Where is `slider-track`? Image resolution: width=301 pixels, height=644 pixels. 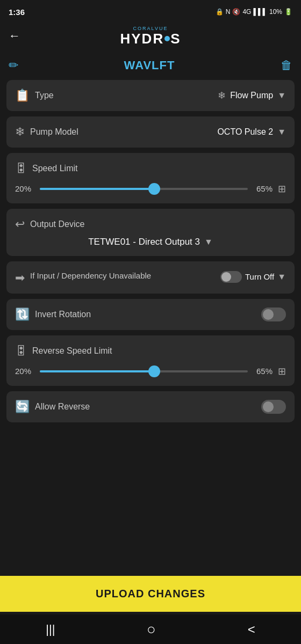 slider-track is located at coordinates (144, 189).